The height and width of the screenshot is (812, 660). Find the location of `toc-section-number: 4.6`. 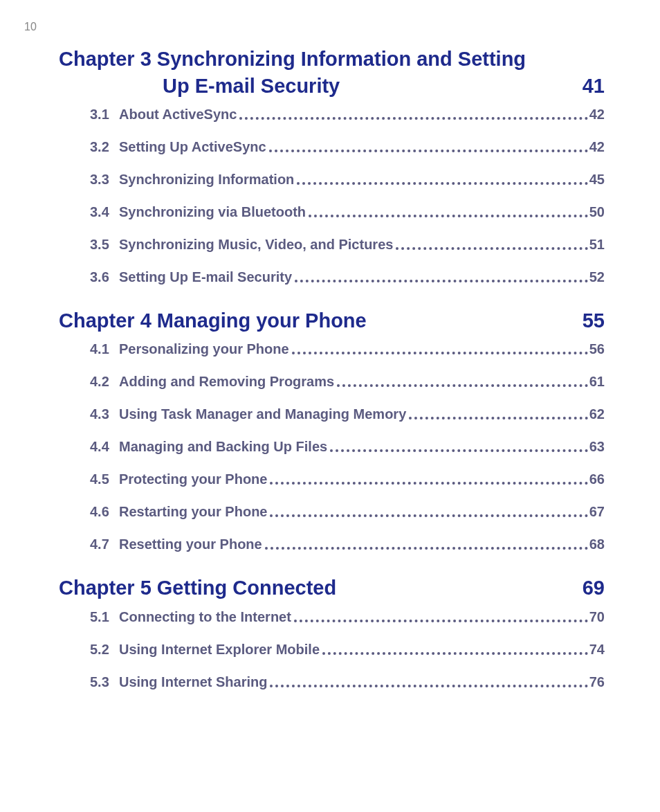

toc-section-number: 4.6 is located at coordinates (104, 512).